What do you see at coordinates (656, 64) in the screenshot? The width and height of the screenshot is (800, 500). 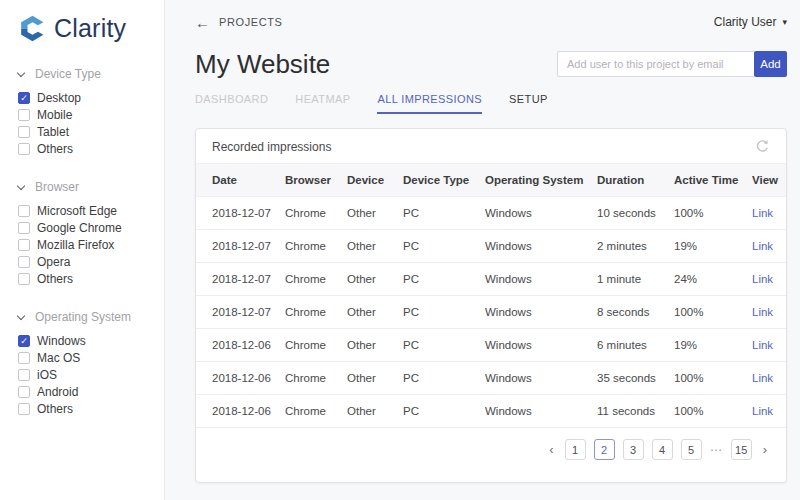 I see `add-user-email-input` at bounding box center [656, 64].